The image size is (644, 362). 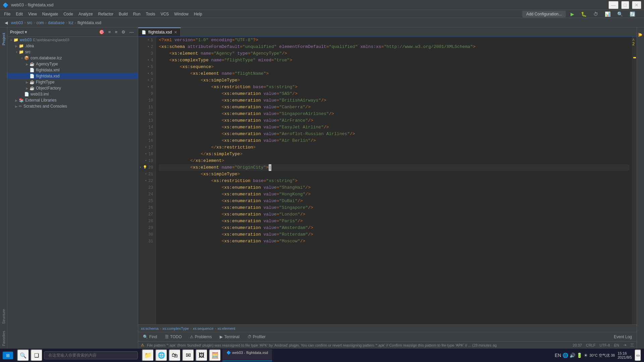 What do you see at coordinates (585, 355) in the screenshot?
I see `systray: EN 🌐 🔊 🔋 ☀ 30°C 空气优 38` at bounding box center [585, 355].